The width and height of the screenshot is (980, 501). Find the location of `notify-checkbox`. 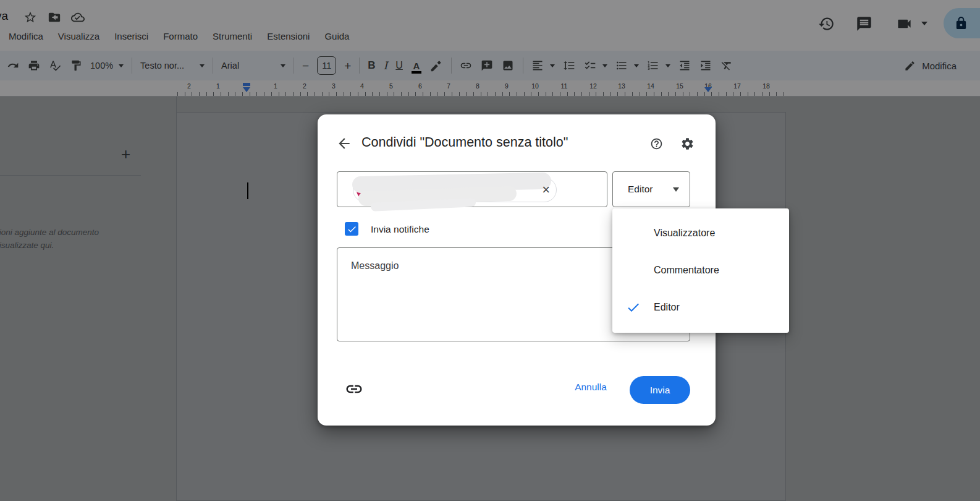

notify-checkbox is located at coordinates (352, 229).